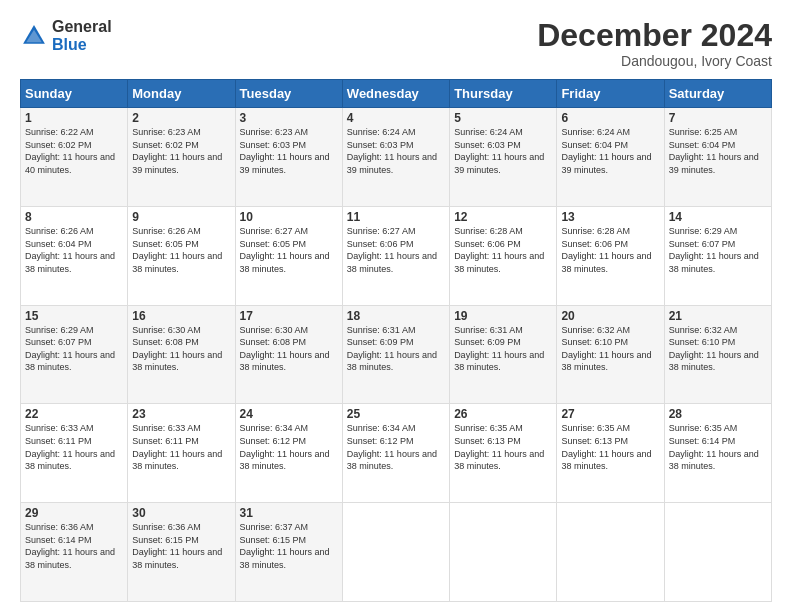 This screenshot has width=792, height=612. Describe the element at coordinates (396, 217) in the screenshot. I see `day-number: 11` at that location.